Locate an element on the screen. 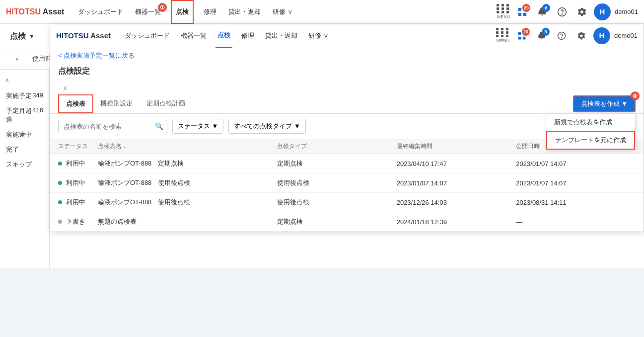 The height and width of the screenshot is (337, 644). badge-menu-btn: 20 is located at coordinates (522, 12).